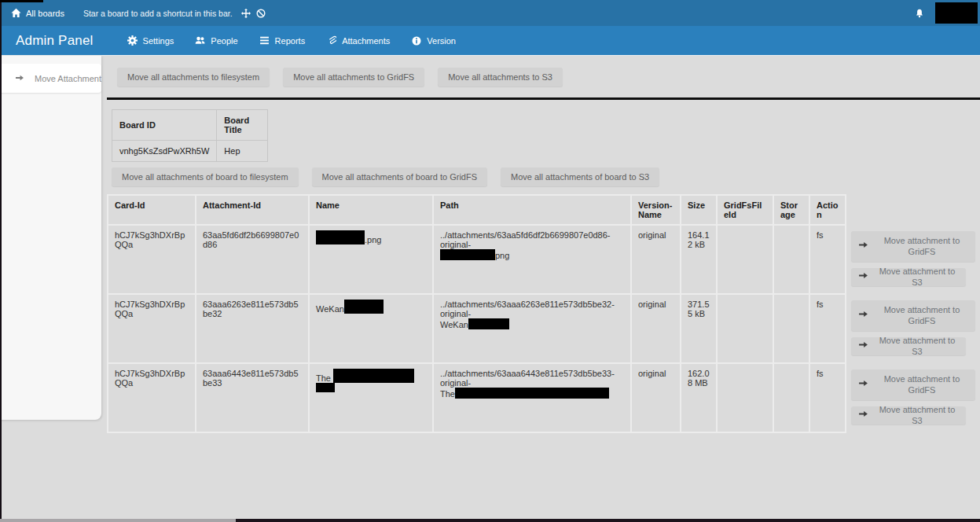 This screenshot has height=522, width=980. I want to click on tab-attachments-label: Attachments, so click(366, 41).